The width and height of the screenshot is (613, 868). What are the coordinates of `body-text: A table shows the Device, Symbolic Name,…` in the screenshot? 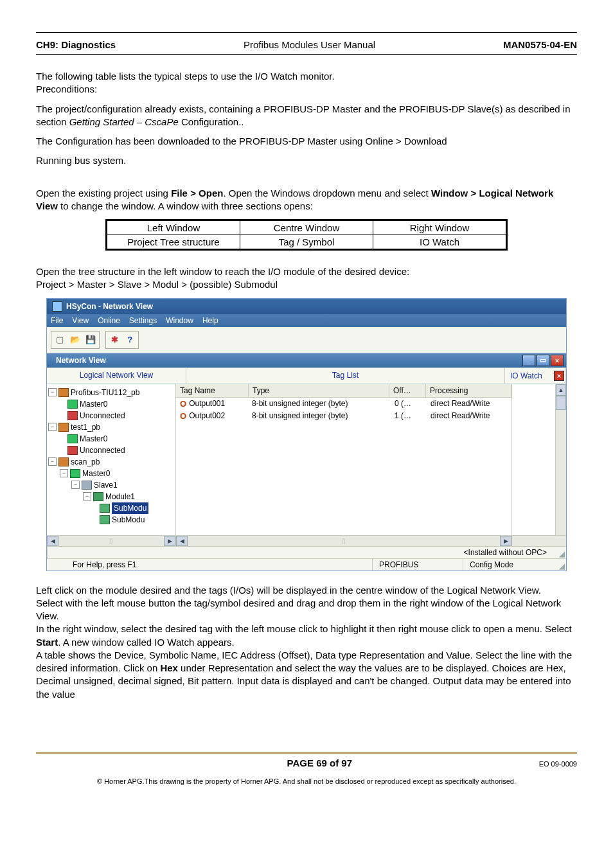 It's located at (306, 675).